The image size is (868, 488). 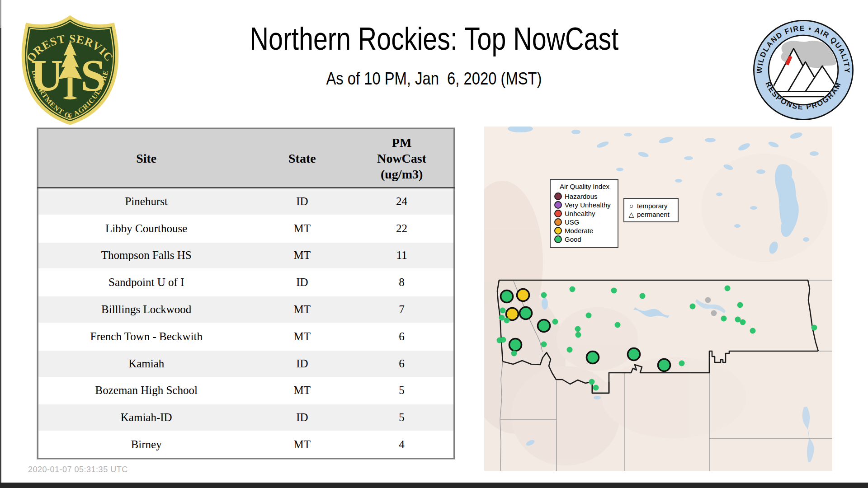 I want to click on table-cell-site: Pinehurst, so click(x=146, y=202).